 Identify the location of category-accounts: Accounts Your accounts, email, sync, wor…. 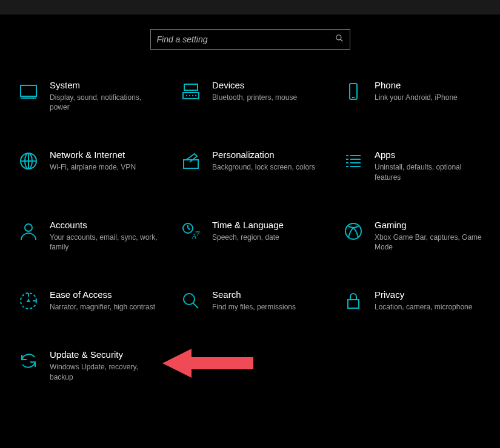
(97, 236).